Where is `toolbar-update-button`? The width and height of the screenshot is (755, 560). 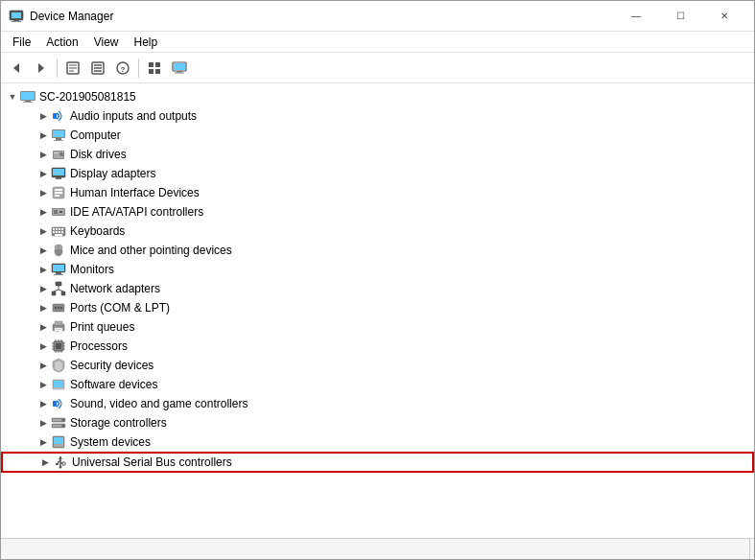 toolbar-update-button is located at coordinates (98, 68).